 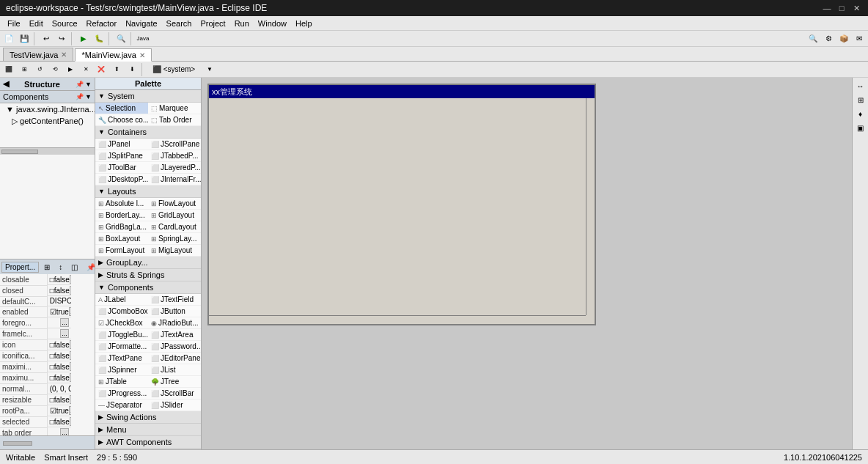 What do you see at coordinates (174, 323) in the screenshot?
I see `palette-item-5-5: ◉JRadioBut...` at bounding box center [174, 323].